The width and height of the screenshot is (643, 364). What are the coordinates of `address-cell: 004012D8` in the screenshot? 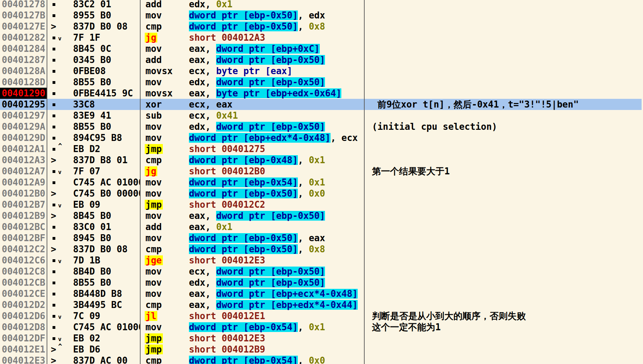 It's located at (23, 327).